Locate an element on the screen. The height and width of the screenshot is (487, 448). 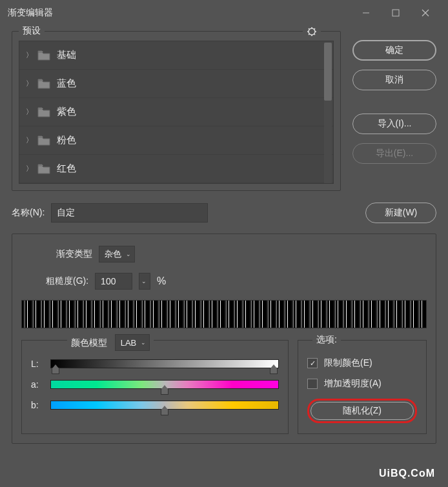
l-slider-max-thumb is located at coordinates (274, 371).